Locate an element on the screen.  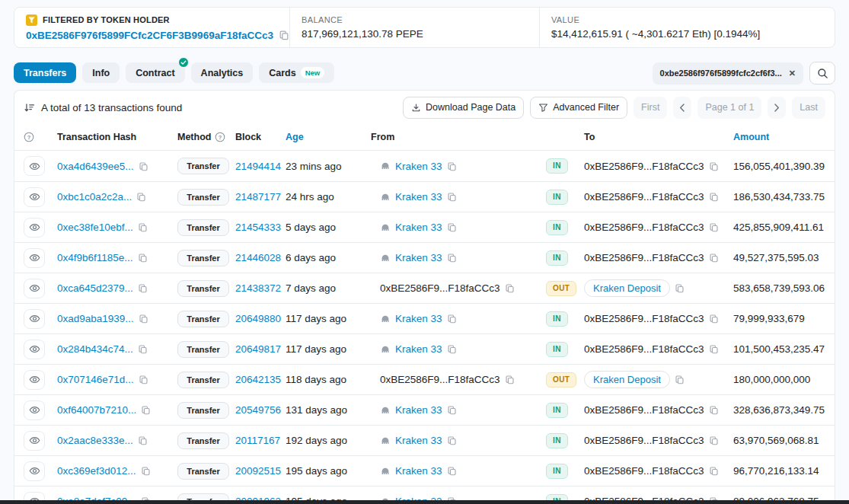
block-link: 20117167 is located at coordinates (257, 440).